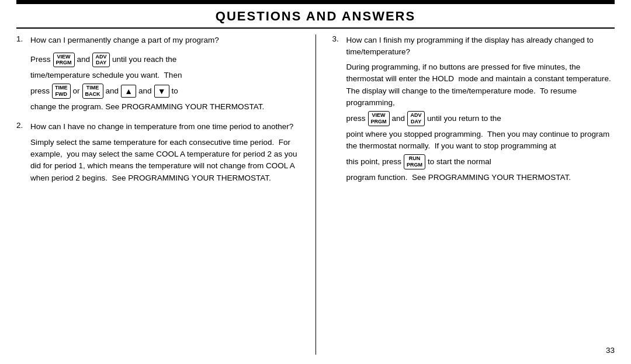  I want to click on page-number: 33, so click(610, 351).